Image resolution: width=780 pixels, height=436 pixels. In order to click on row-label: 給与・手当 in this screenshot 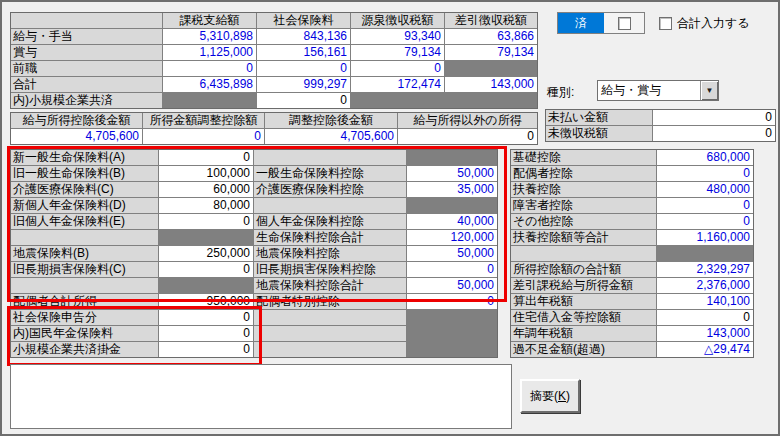, I will do `click(86, 36)`.